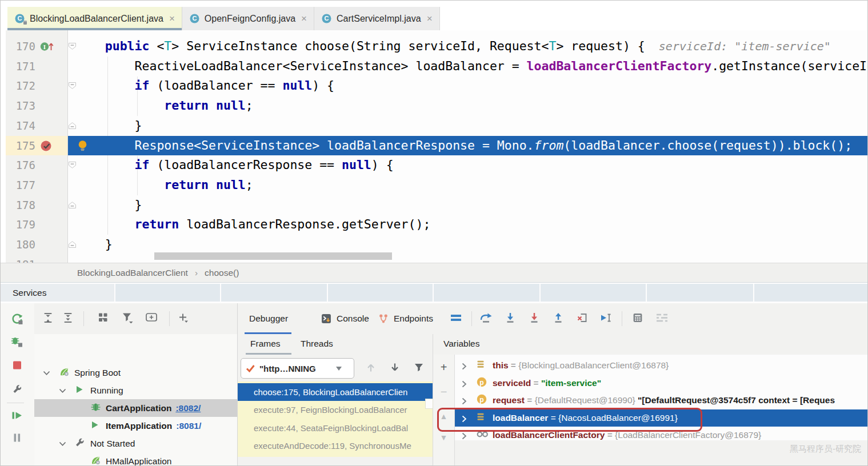  What do you see at coordinates (250, 368) in the screenshot?
I see `check-icon` at bounding box center [250, 368].